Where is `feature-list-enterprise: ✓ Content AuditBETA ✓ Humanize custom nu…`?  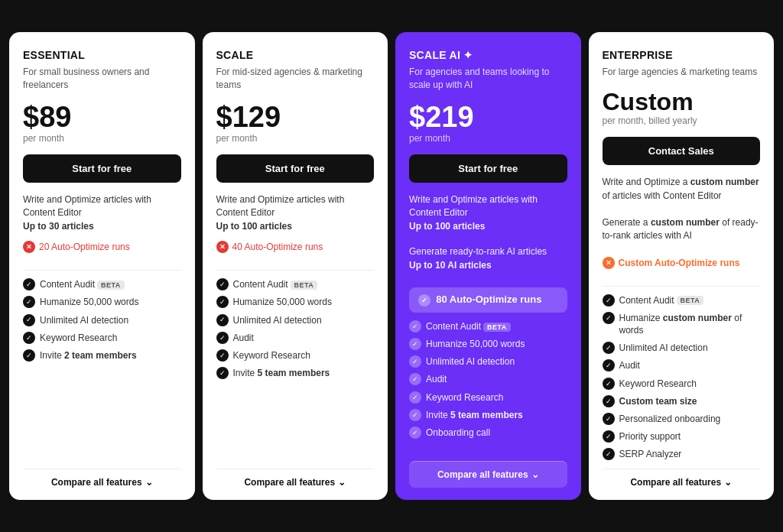 feature-list-enterprise: ✓ Content AuditBETA ✓ Humanize custom nu… is located at coordinates (682, 378).